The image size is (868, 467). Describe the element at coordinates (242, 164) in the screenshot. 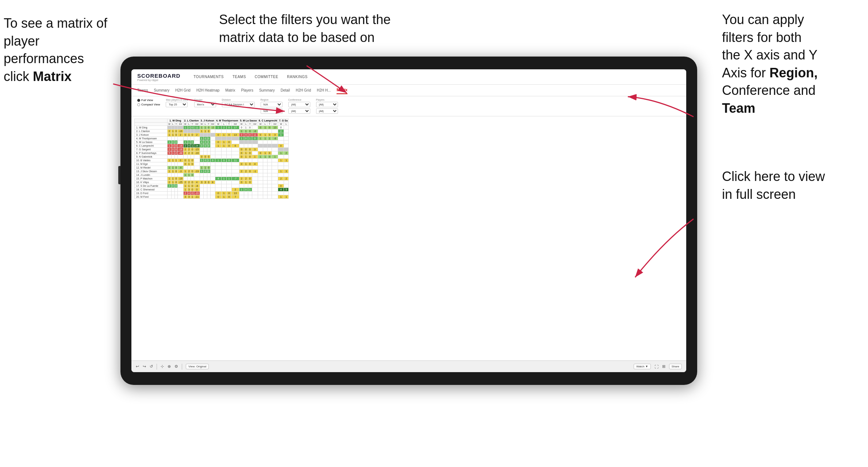

I see `cell-10-4-0: 0` at that location.